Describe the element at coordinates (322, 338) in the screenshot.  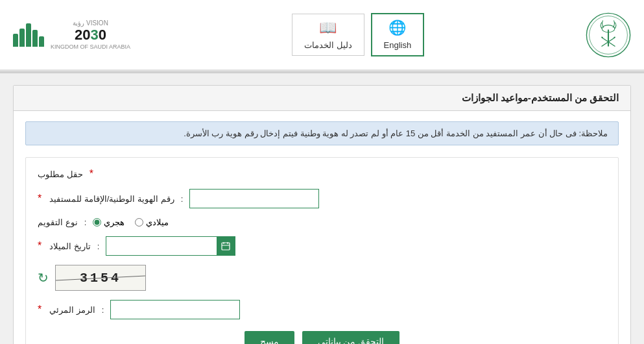
I see `form-buttons: التحقق من بياناتي مسح` at that location.